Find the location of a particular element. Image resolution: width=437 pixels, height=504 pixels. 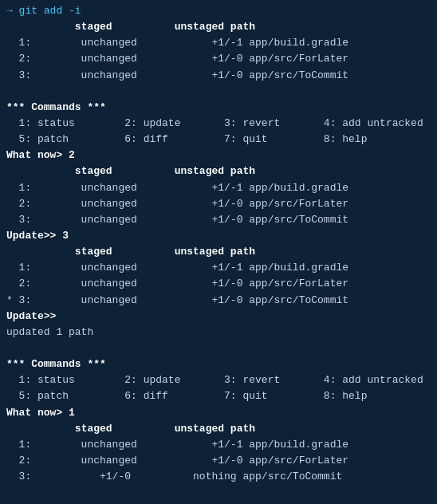

updated-path: updated 1 path is located at coordinates (218, 333).